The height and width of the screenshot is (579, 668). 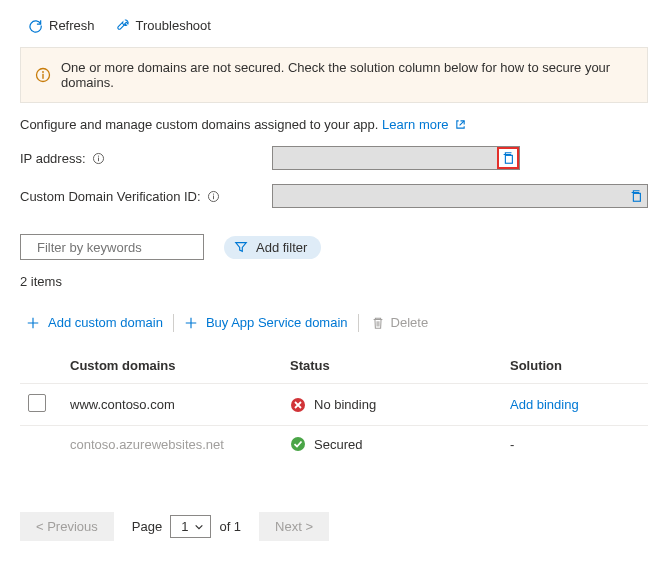 I want to click on delete-button: Delete, so click(x=400, y=322).